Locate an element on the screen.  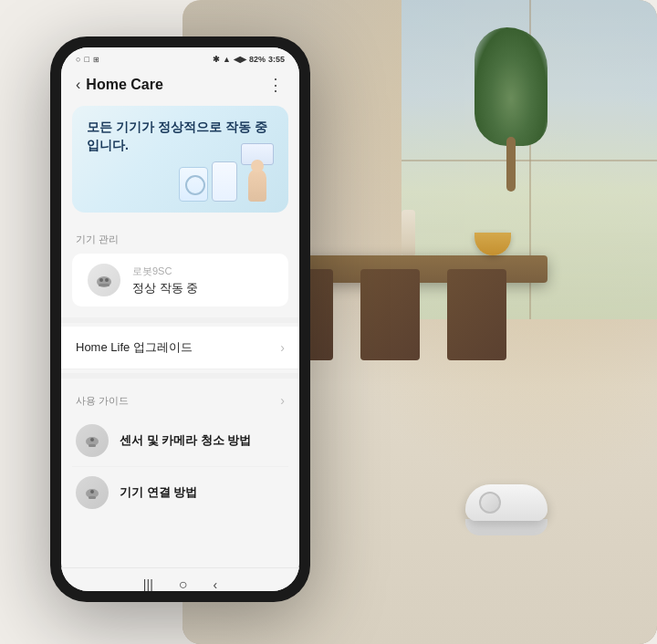
nav-home-button: ○ is located at coordinates (183, 584).